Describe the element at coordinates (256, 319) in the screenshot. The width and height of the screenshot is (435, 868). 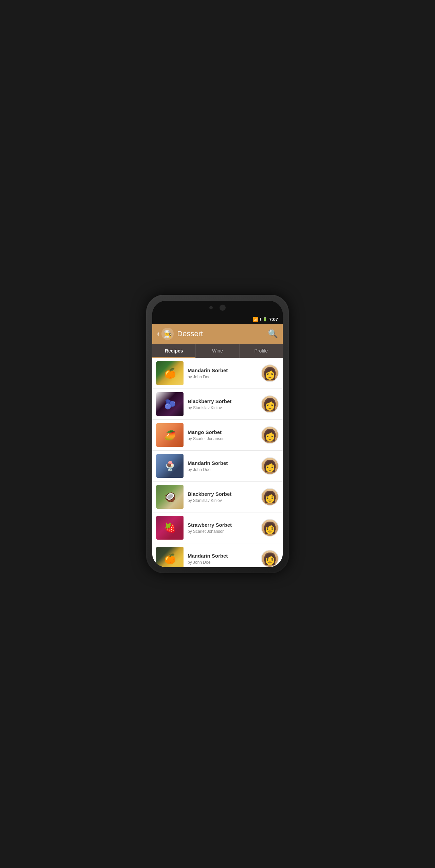
I see `wifi-icon: 📶` at that location.